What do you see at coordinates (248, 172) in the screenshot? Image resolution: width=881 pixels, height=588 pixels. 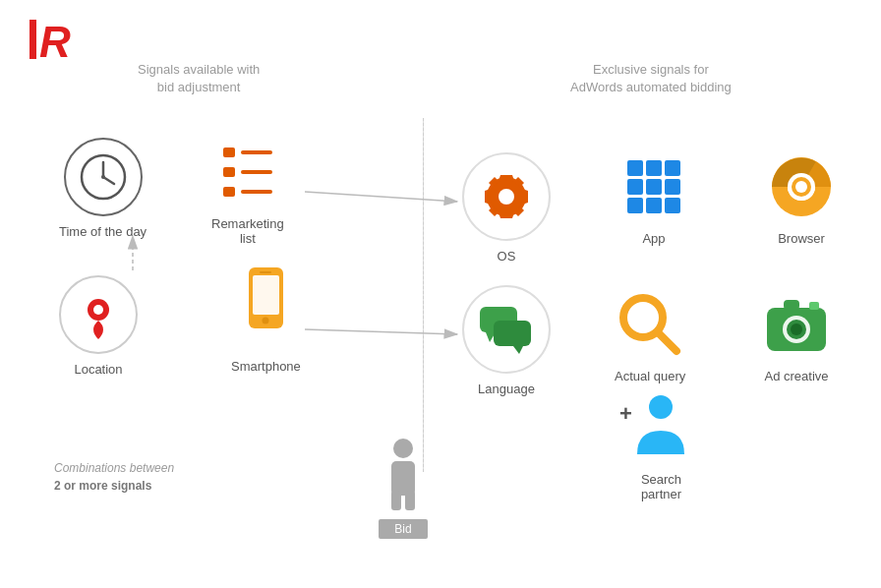 I see `remarketing-icon` at bounding box center [248, 172].